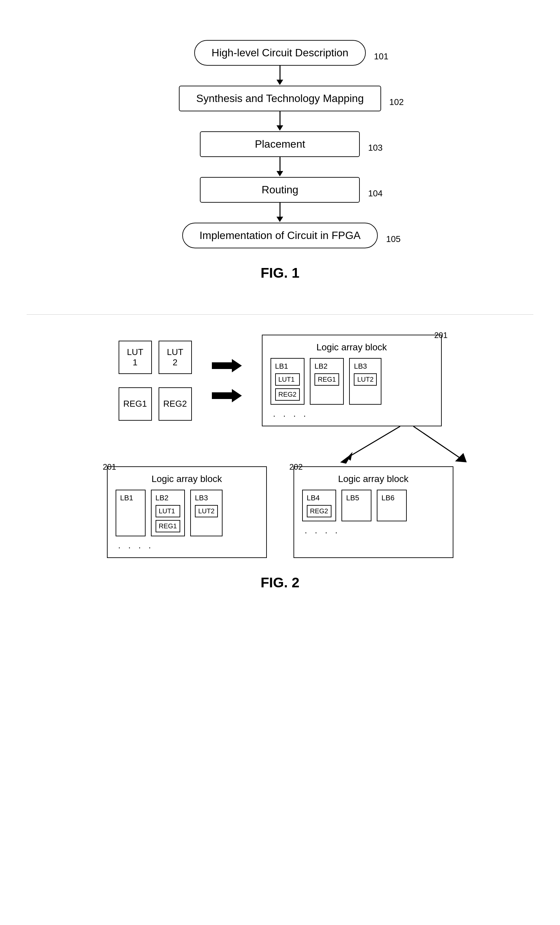 The image size is (560, 925). What do you see at coordinates (110, 467) in the screenshot?
I see `bottom-left-lab-ref: 201` at bounding box center [110, 467].